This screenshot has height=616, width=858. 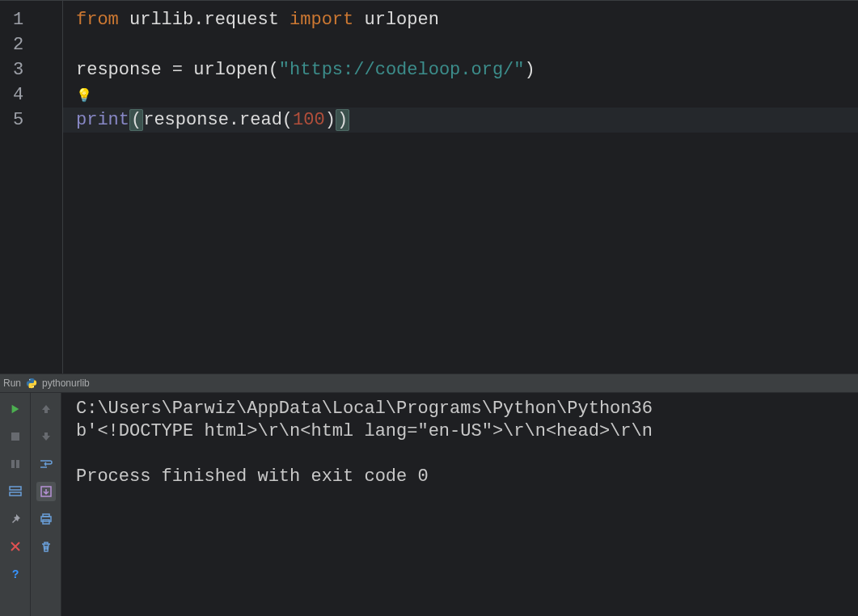 What do you see at coordinates (37, 95) in the screenshot?
I see `line-number: 4` at bounding box center [37, 95].